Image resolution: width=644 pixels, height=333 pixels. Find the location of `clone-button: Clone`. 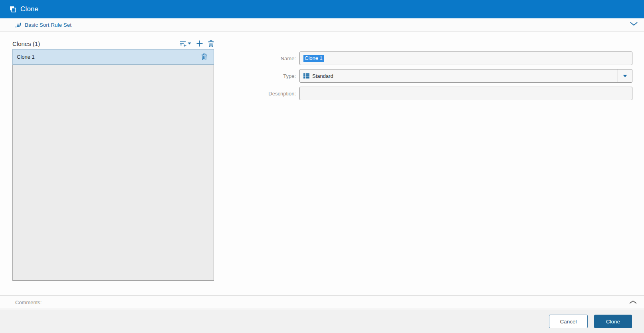

clone-button: Clone is located at coordinates (613, 321).